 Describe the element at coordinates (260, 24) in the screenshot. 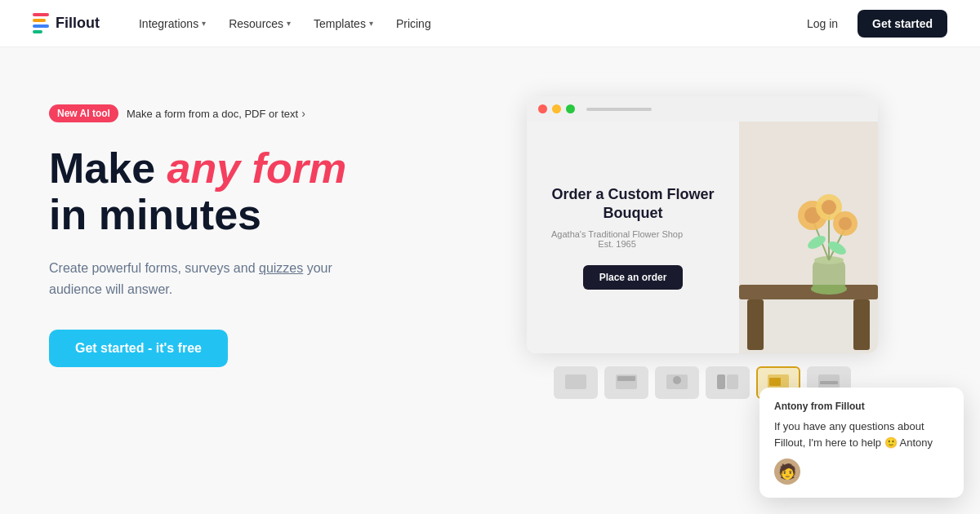

I see `nav-resources: Resources ▾` at that location.